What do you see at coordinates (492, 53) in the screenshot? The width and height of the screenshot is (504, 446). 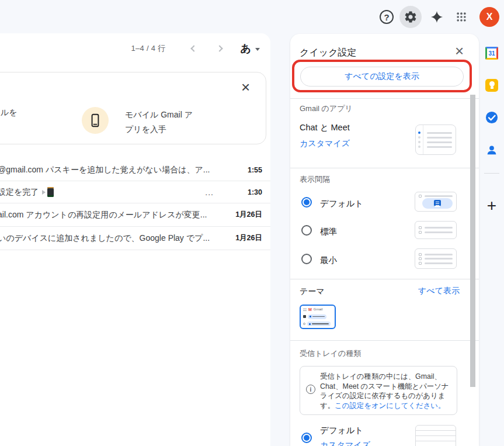 I see `calendar-icon: 31` at bounding box center [492, 53].